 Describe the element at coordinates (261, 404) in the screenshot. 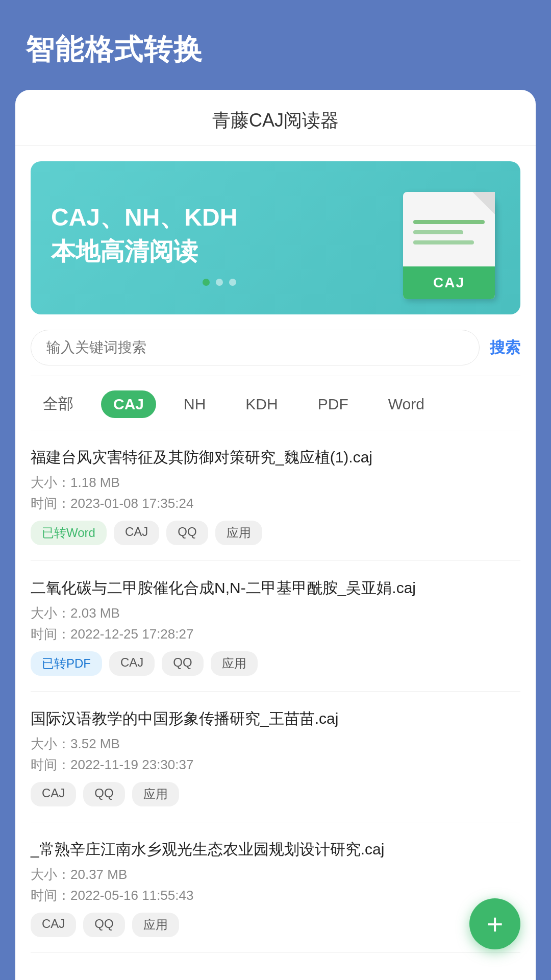

I see `tab-kdh: KDH` at that location.